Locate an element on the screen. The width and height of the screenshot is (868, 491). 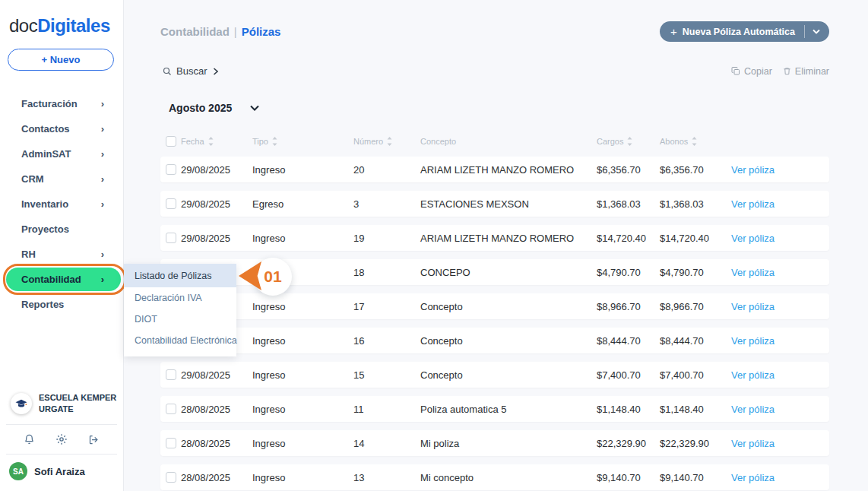
column-header-label: Número is located at coordinates (368, 141).